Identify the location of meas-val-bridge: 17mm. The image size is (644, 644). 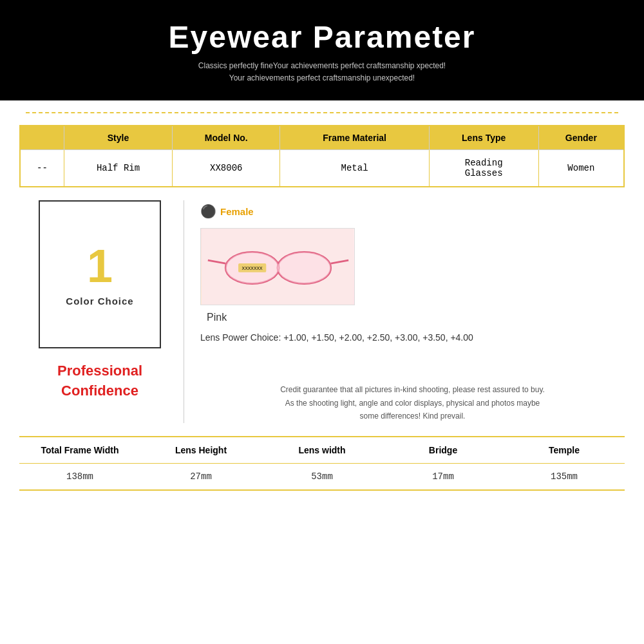
(443, 477).